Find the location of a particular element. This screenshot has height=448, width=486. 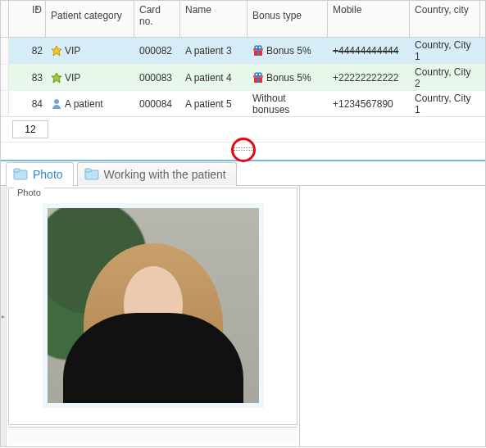

detail-tabs: Photo Working with the patient is located at coordinates (243, 173).